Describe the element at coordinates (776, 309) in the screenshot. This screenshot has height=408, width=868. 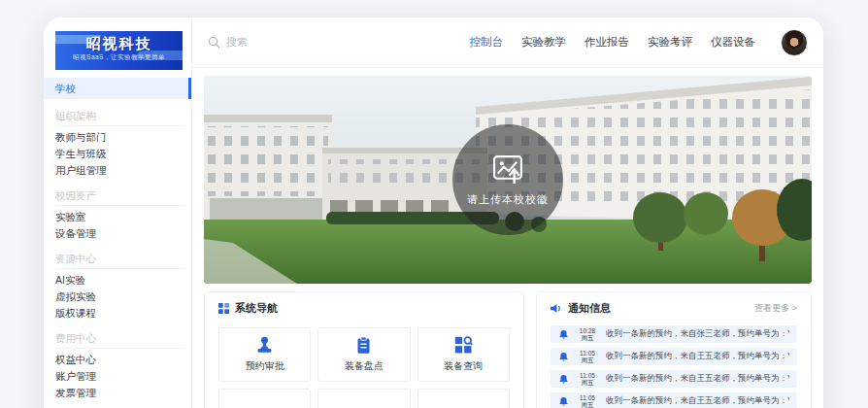
I see `view-more-link: 查看更多 >` at that location.